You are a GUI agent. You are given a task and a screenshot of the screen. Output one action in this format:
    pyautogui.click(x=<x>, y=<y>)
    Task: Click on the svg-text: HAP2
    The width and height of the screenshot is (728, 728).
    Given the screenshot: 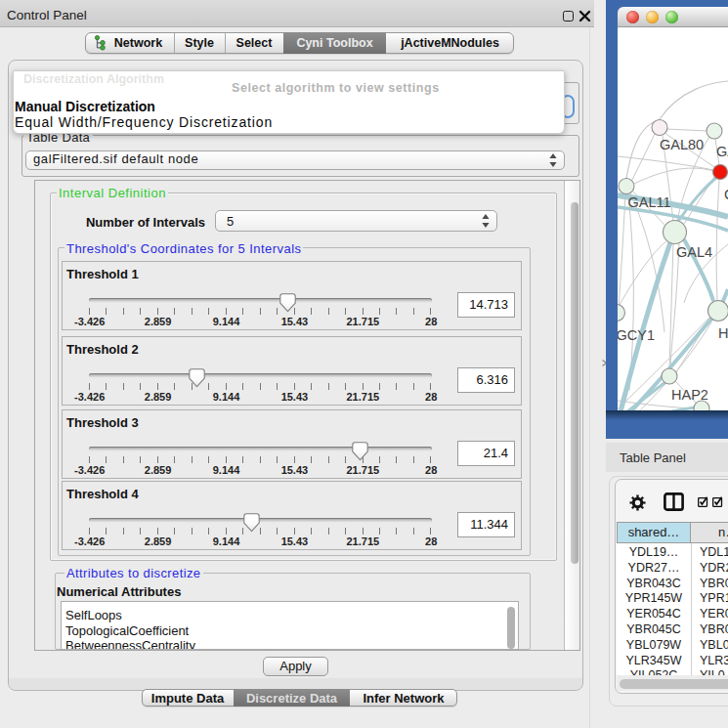 What is the action you would take?
    pyautogui.click(x=690, y=395)
    